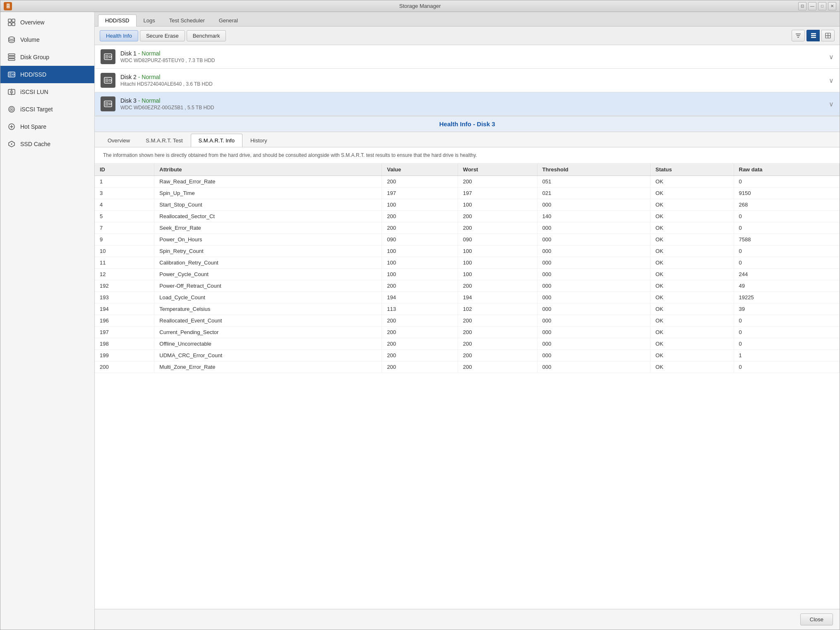  I want to click on close-button: Close, so click(817, 619).